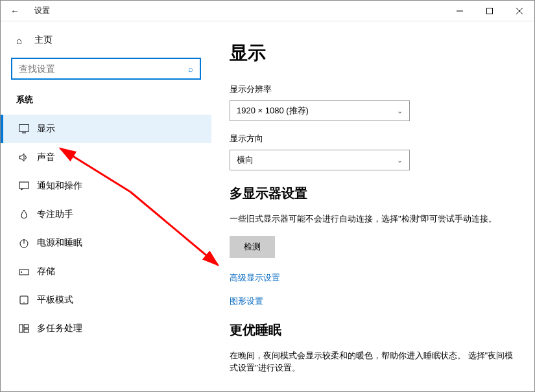 The height and width of the screenshot is (392, 535). Describe the element at coordinates (460, 11) in the screenshot. I see `minimize-button` at that location.